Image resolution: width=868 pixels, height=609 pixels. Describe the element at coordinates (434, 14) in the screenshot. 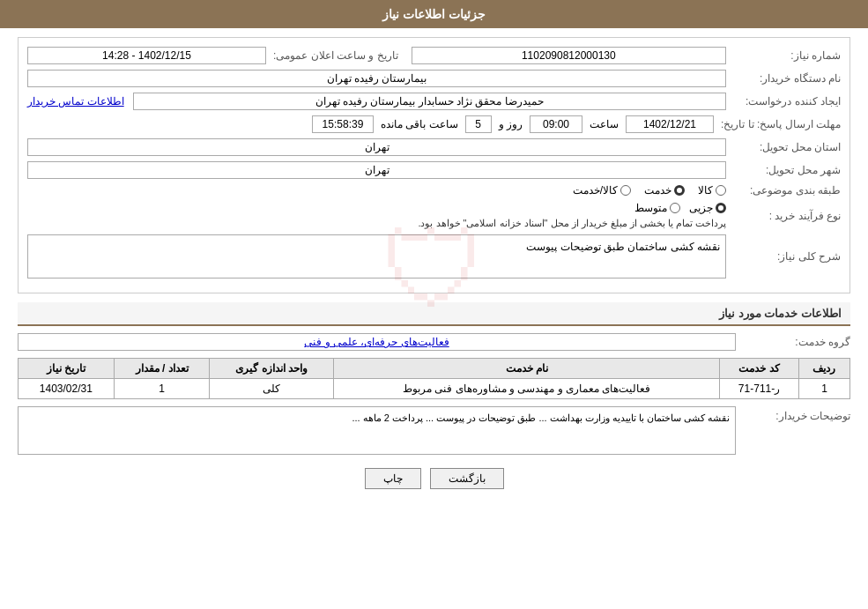

I see `page-title: جزئیات اطلاعات نیاز` at that location.